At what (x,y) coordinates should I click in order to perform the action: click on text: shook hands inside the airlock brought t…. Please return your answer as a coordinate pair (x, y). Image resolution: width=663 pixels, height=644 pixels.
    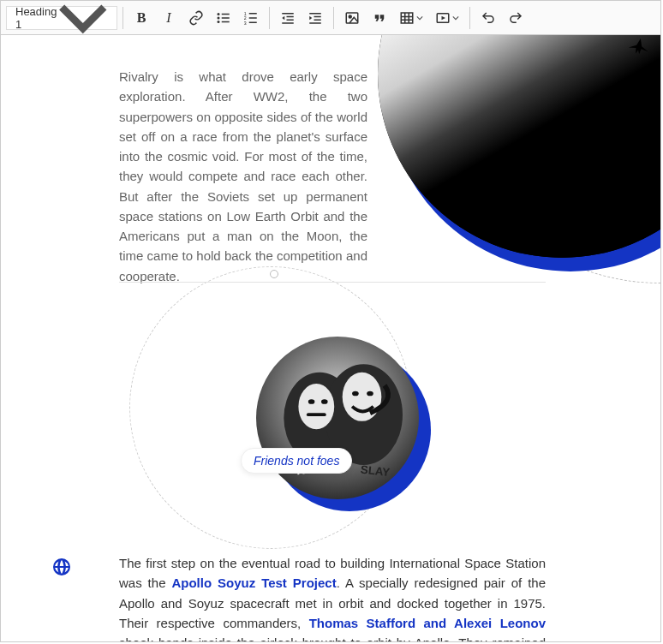
    Looking at the image, I should click on (332, 639).